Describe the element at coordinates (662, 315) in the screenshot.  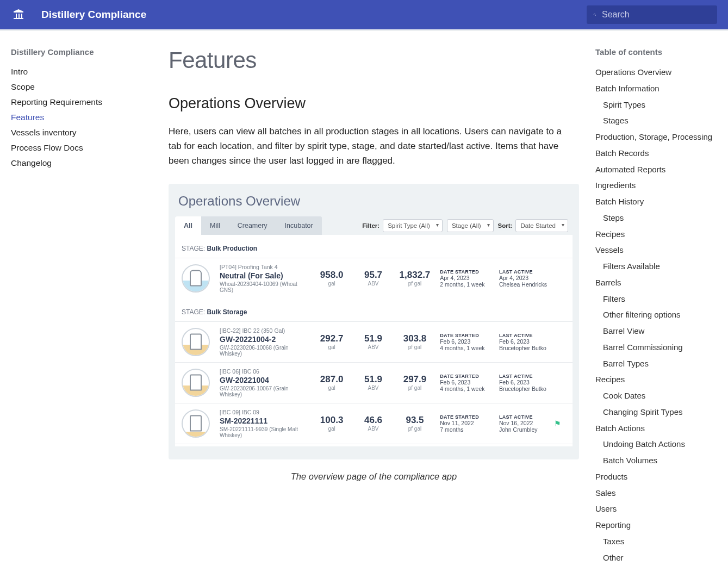
I see `toc-item: Other filtering options` at that location.